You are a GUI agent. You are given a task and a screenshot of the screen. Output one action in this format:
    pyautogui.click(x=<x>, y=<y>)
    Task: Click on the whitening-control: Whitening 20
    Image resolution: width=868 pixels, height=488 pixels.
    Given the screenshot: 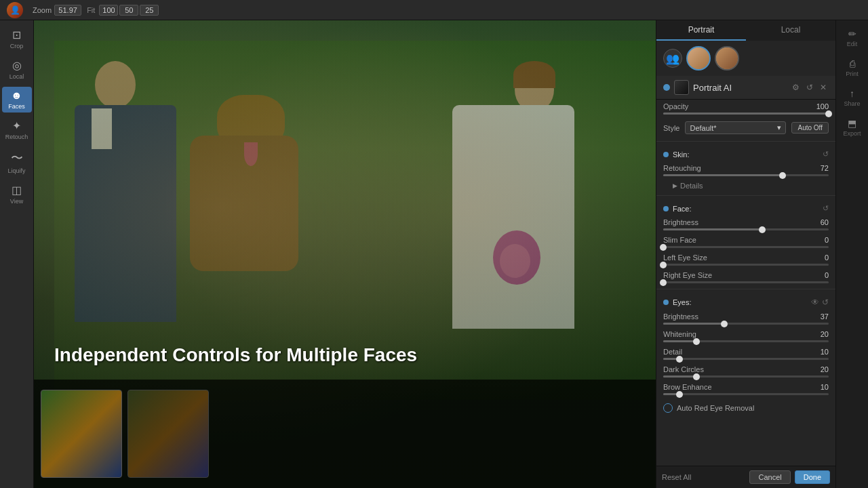 What is the action you would take?
    pyautogui.click(x=746, y=336)
    